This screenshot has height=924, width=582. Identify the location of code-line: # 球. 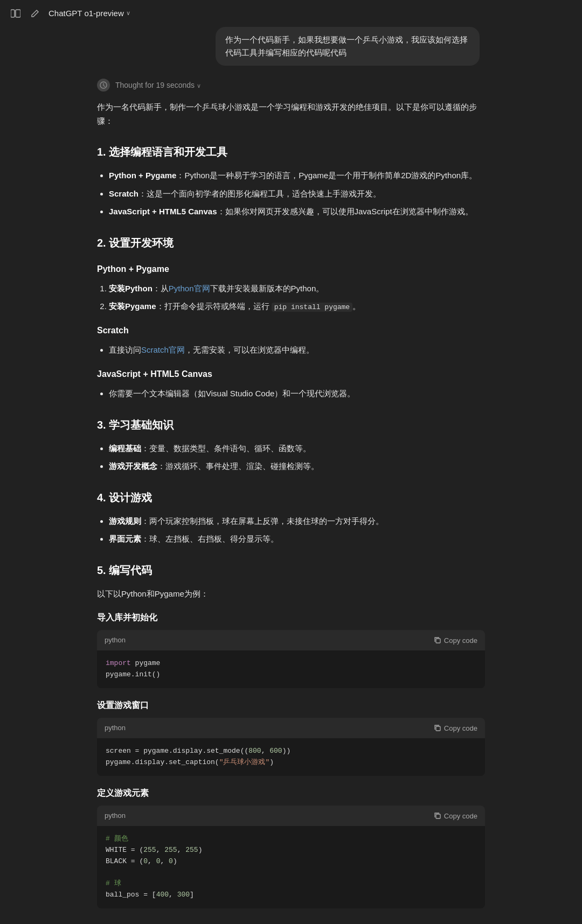
(291, 884).